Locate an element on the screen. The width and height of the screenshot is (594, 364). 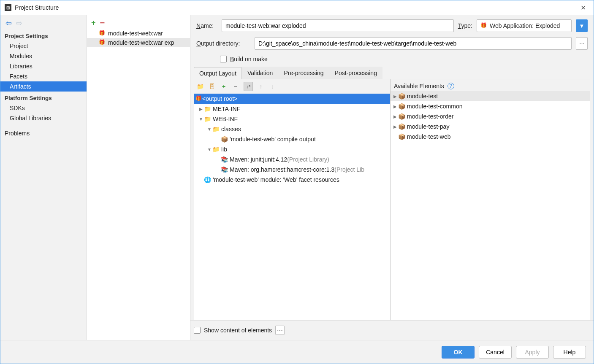
left-nav: ⇦ ⇨ Project Settings Project Modules Lib… is located at coordinates (44, 178).